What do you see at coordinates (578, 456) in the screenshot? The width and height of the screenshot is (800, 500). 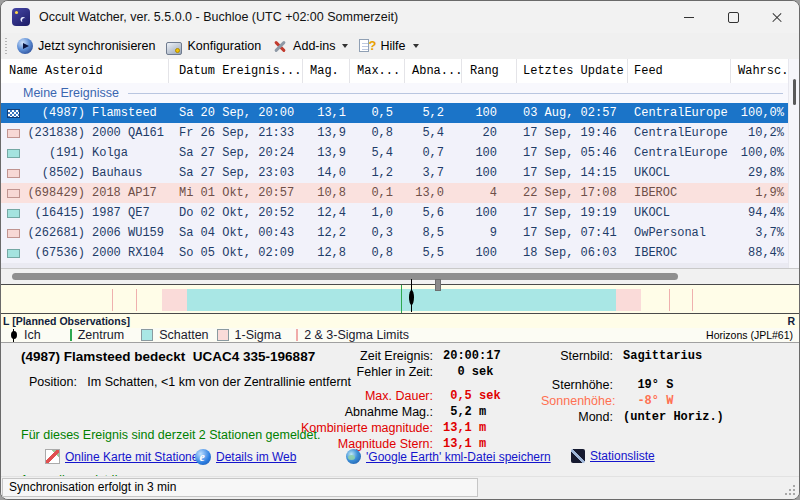 I see `station-list-icon` at bounding box center [578, 456].